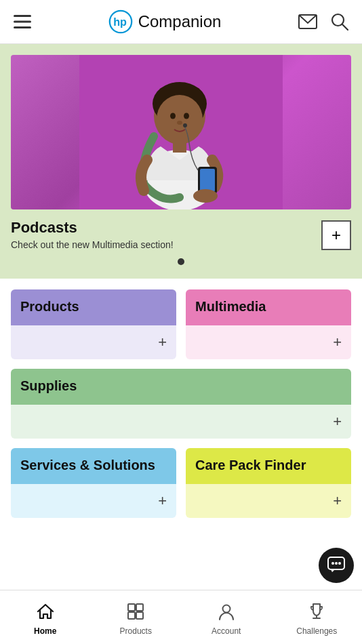 The image size is (362, 644). Describe the element at coordinates (180, 22) in the screenshot. I see `app-title: Companion` at that location.